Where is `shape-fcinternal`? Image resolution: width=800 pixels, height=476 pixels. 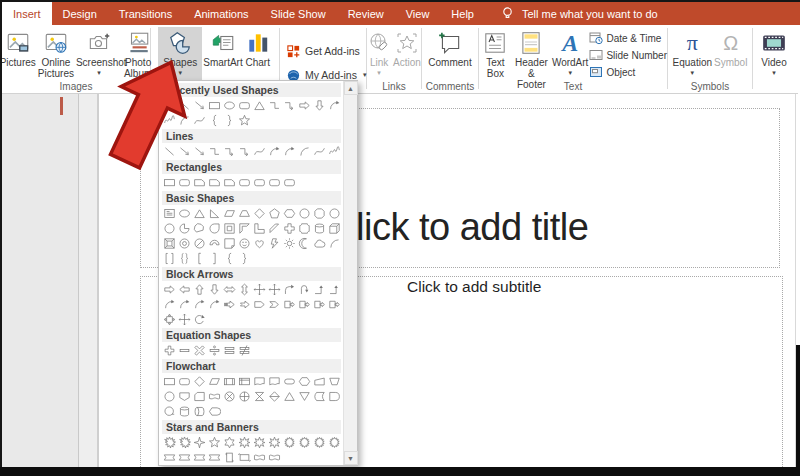 shape-fcinternal is located at coordinates (244, 382).